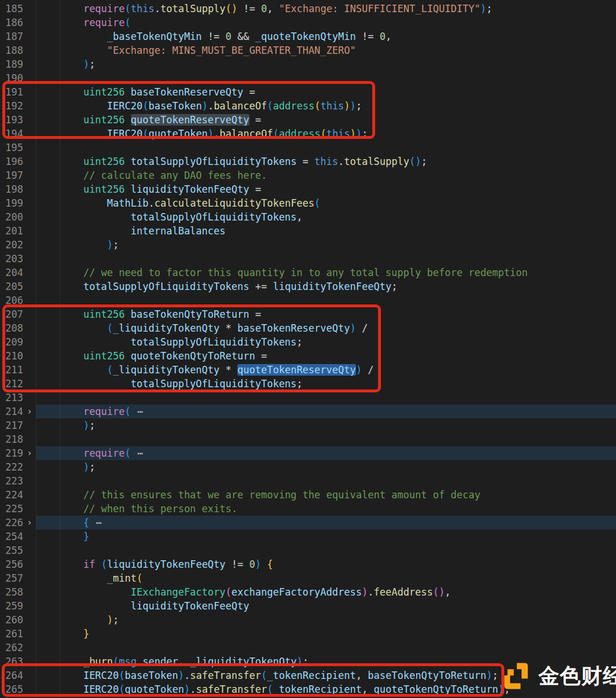 This screenshot has height=698, width=616. What do you see at coordinates (264, 9) in the screenshot?
I see `code-token: 0` at bounding box center [264, 9].